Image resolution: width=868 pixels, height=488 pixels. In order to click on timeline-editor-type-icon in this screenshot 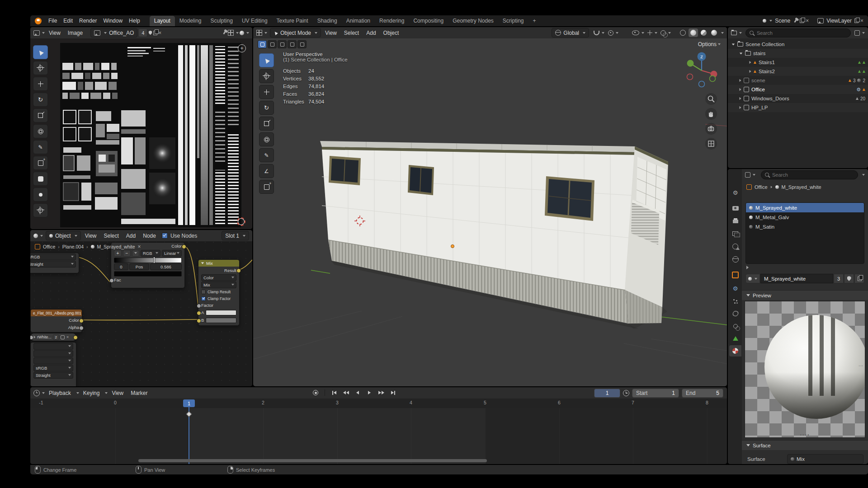, I will do `click(37, 393)`.